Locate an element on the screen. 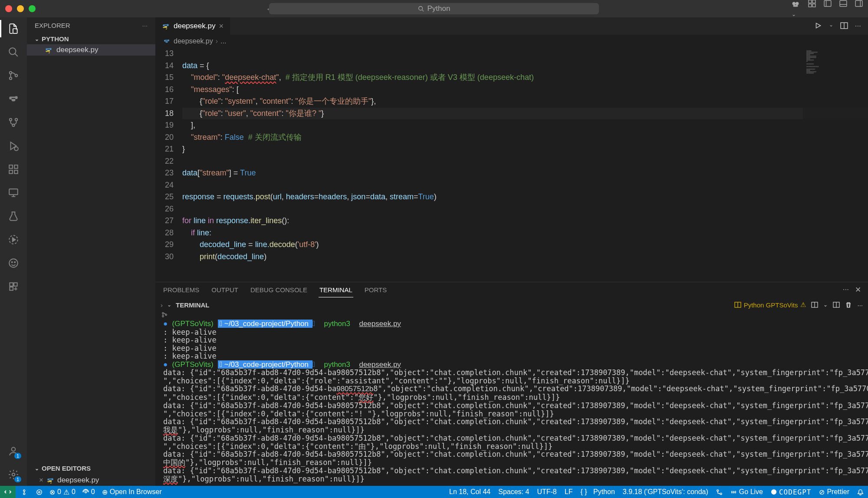  open-editor-item: ×deepseek.py is located at coordinates (91, 480).